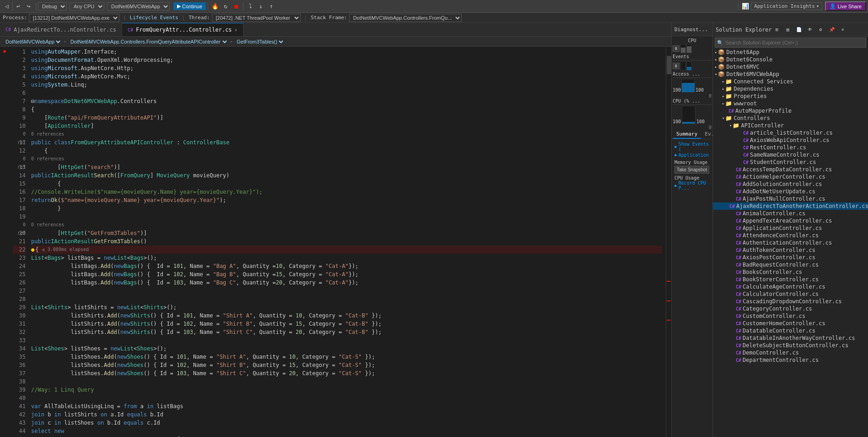 The width and height of the screenshot is (868, 437). Describe the element at coordinates (692, 155) in the screenshot. I see `application-item: Application` at that location.